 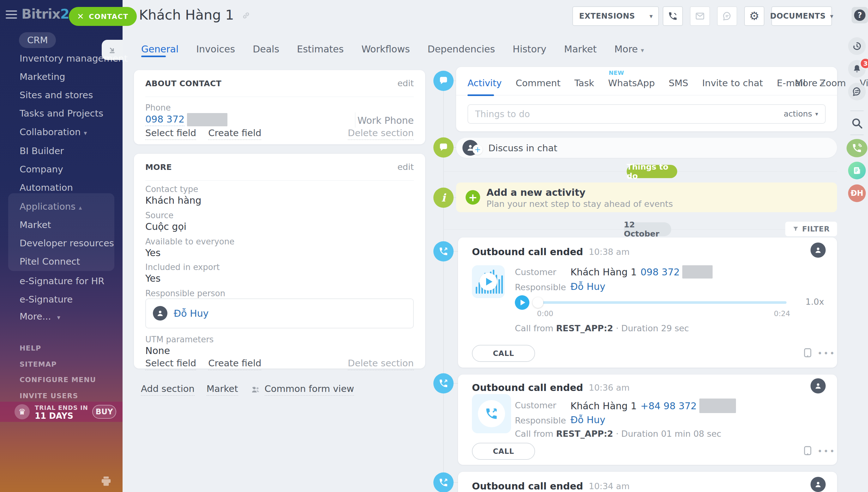 I want to click on tab-history: History, so click(x=530, y=49).